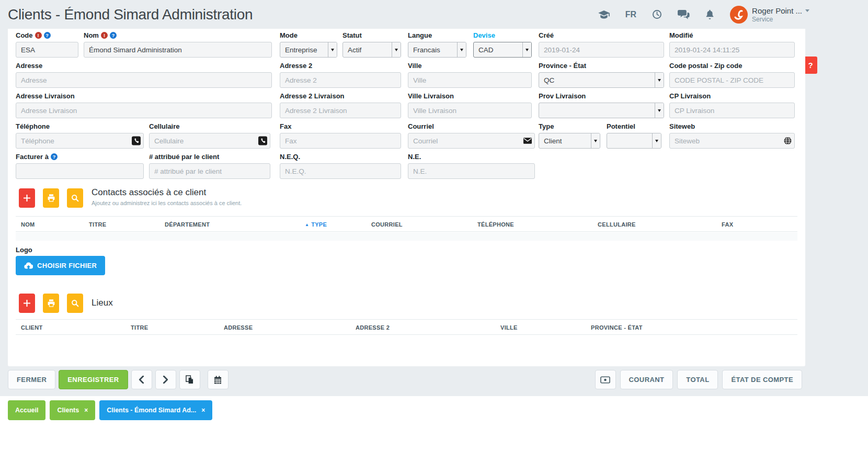 This screenshot has width=868, height=450. What do you see at coordinates (238, 328) in the screenshot?
I see `lieux-col-adresse: ADRESSE` at bounding box center [238, 328].